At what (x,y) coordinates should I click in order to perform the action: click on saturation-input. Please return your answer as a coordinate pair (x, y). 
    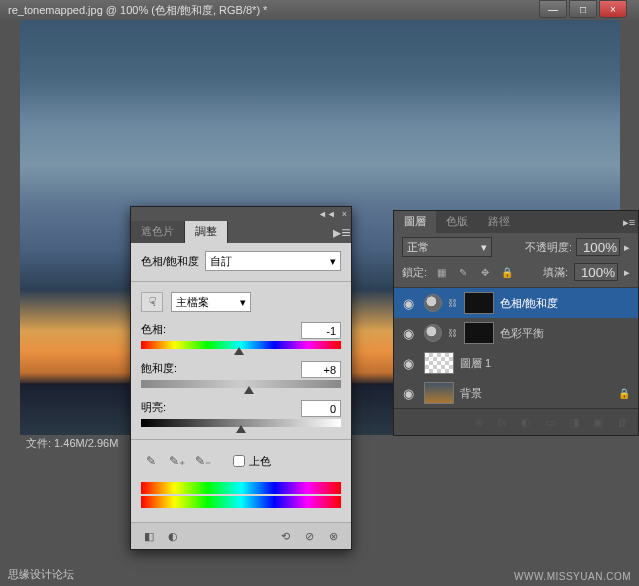
    Looking at the image, I should click on (321, 370).